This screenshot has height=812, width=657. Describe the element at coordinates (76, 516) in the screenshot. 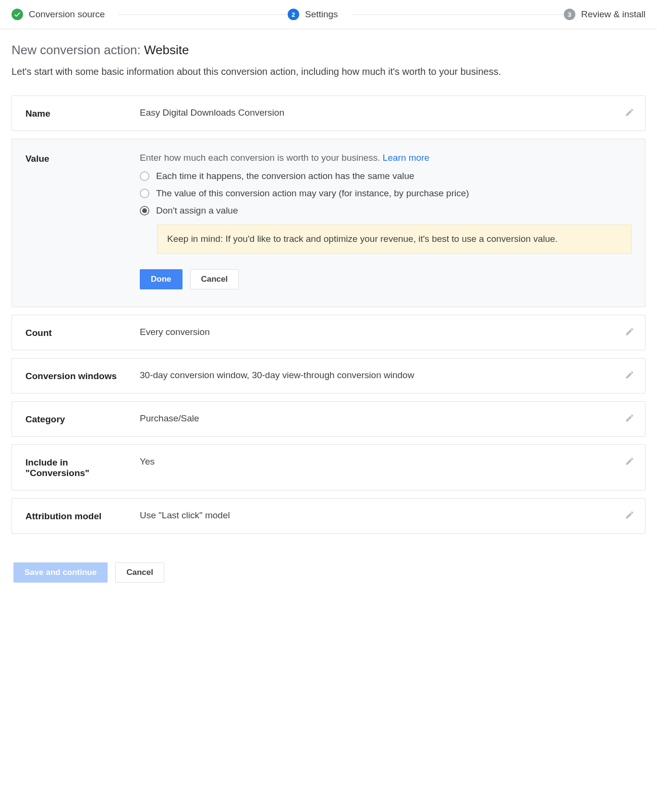

I see `card-label-attribution: Attribution model` at that location.